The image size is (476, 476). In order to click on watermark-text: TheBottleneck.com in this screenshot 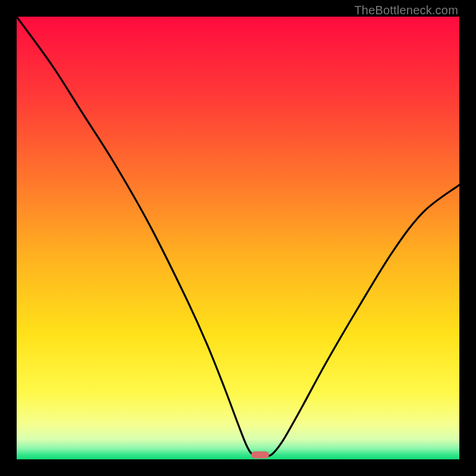, I will do `click(406, 11)`.